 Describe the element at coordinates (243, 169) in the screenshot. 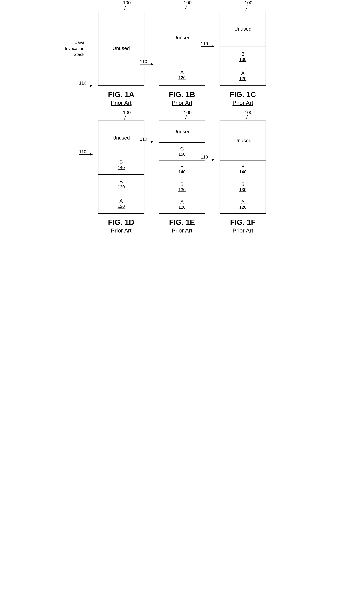

I see `section-b140-1f: B 140` at that location.